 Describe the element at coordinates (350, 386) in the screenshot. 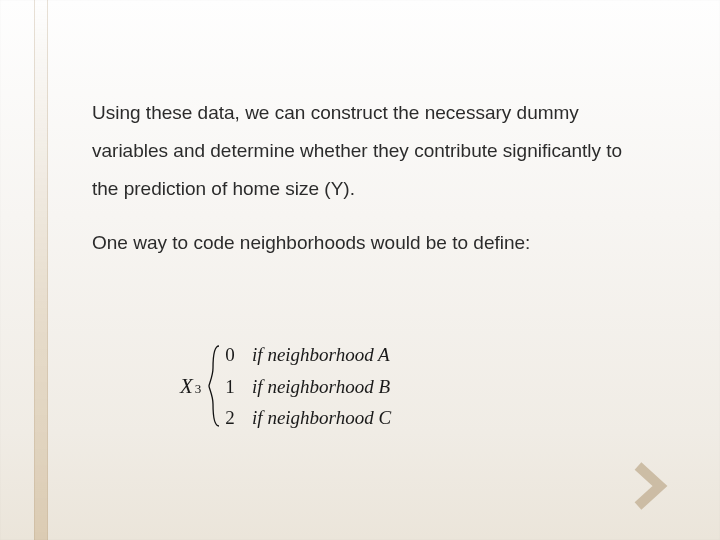

I see `equation: X 3 0 if neighborhood A 1 if neighborhoo…` at that location.